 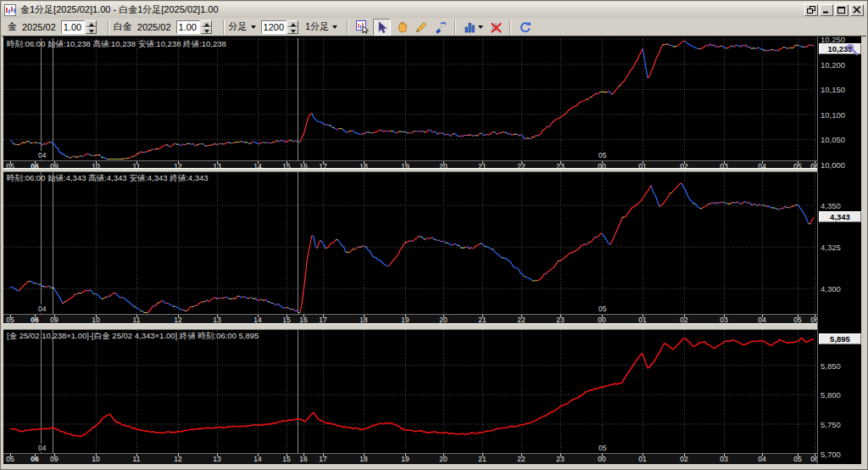 I want to click on hand-icon, so click(x=402, y=27).